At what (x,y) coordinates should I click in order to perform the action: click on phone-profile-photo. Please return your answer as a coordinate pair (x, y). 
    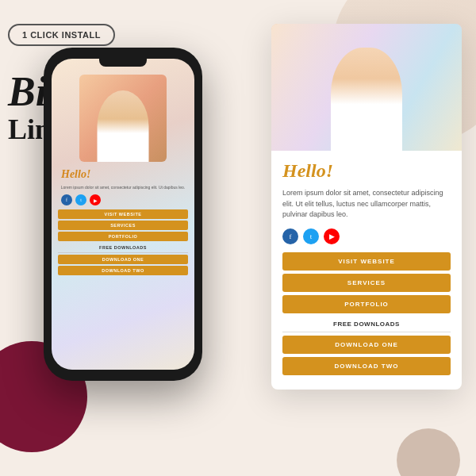
    Looking at the image, I should click on (123, 118).